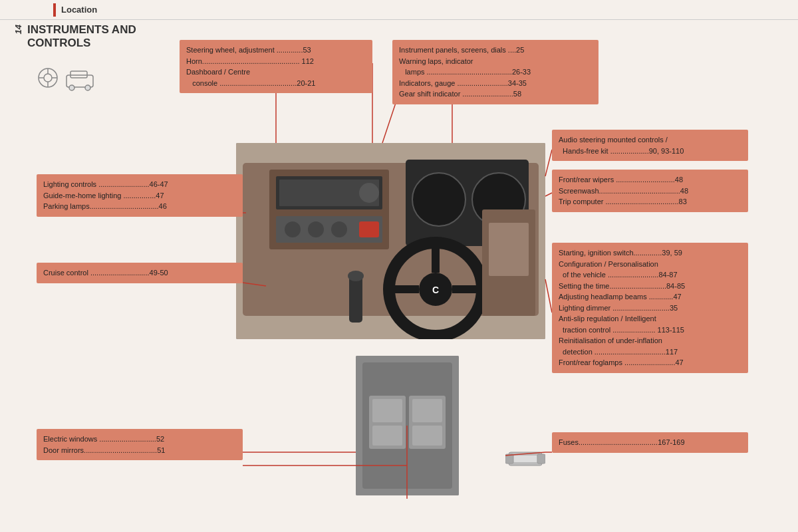  Describe the element at coordinates (79, 9) in the screenshot. I see `breadcrumb-text: Location` at that location.